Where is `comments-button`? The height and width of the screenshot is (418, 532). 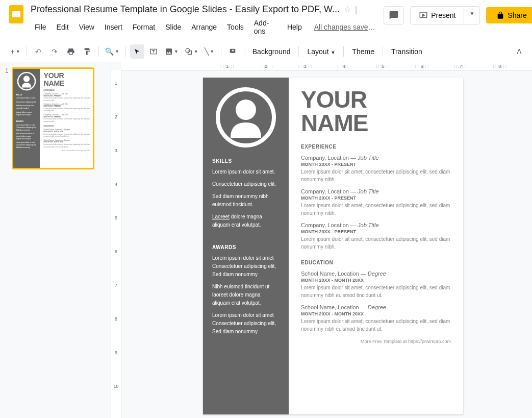 comments-button is located at coordinates (394, 15).